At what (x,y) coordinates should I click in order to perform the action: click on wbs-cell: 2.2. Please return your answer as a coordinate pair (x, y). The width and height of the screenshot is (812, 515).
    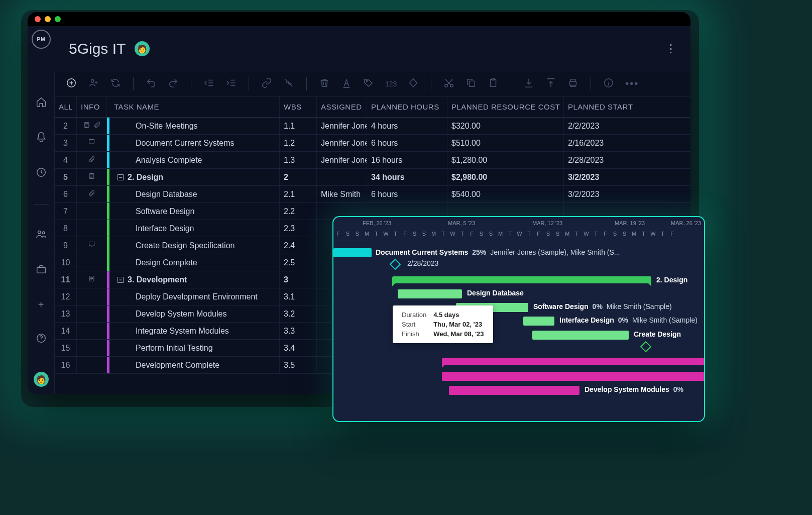
    Looking at the image, I should click on (298, 211).